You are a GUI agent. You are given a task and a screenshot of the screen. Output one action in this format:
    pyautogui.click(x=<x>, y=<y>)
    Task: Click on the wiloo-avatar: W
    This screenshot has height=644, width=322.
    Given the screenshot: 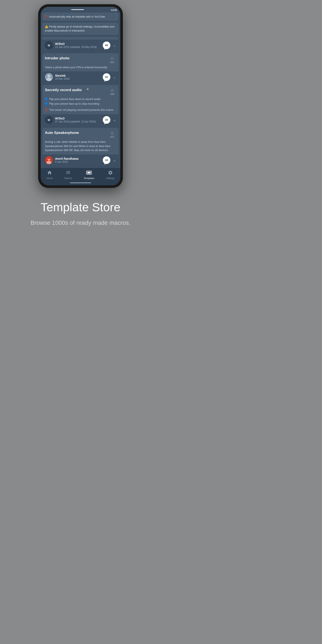 What is the action you would take?
    pyautogui.click(x=49, y=45)
    